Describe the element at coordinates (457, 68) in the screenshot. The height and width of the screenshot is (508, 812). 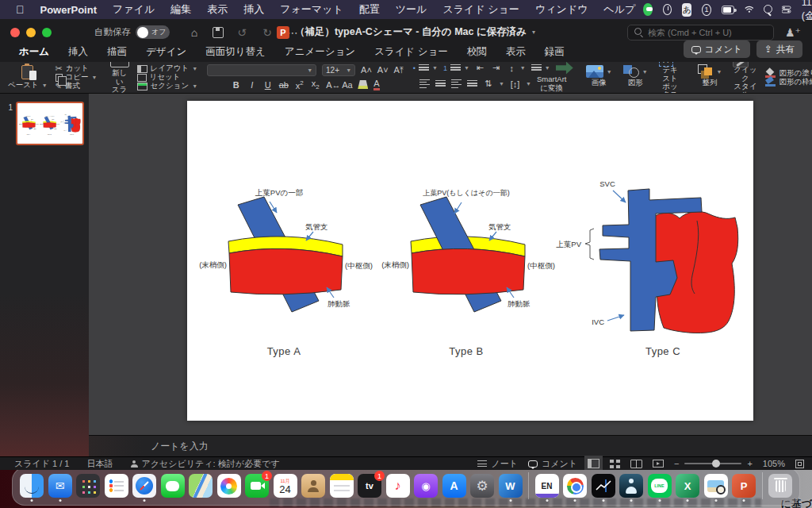
I see `numbering-button: 1▼` at that location.